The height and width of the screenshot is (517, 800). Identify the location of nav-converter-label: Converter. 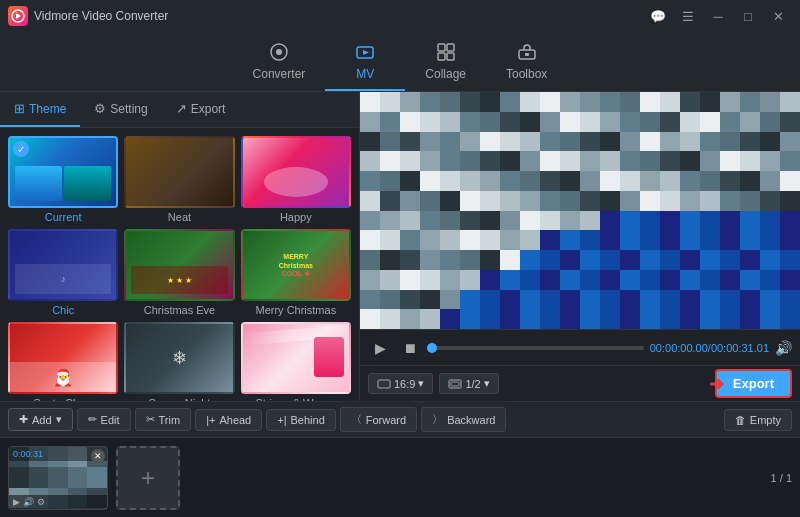
(280, 74).